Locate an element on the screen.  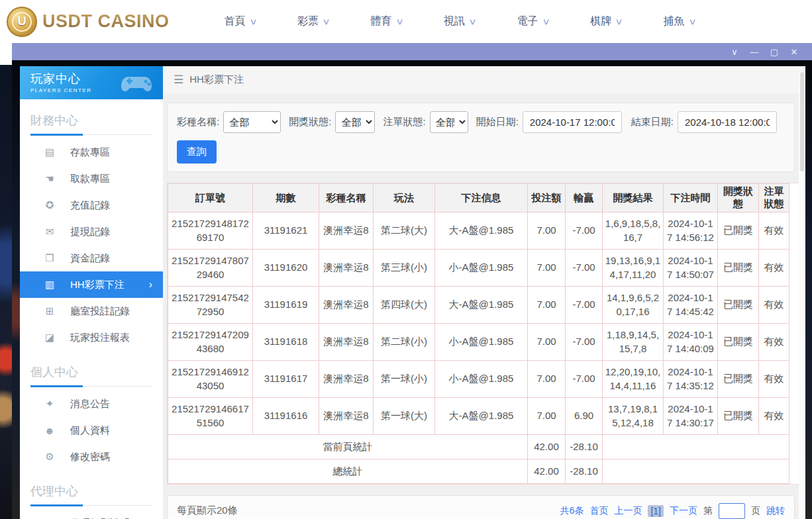
table-row: 215217291466175156031191616澳洲幸运8第一球(大)大-… is located at coordinates (479, 416).